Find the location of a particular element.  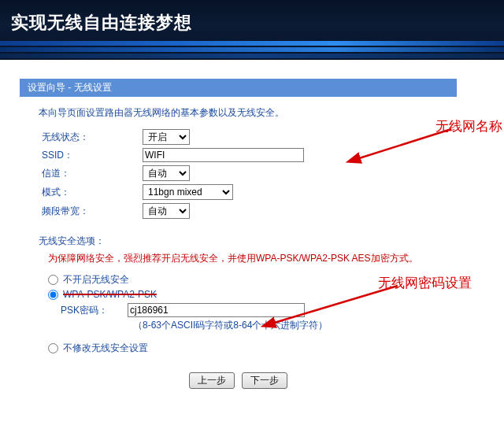

wireless-status-label: 无线状态： is located at coordinates (89, 137).